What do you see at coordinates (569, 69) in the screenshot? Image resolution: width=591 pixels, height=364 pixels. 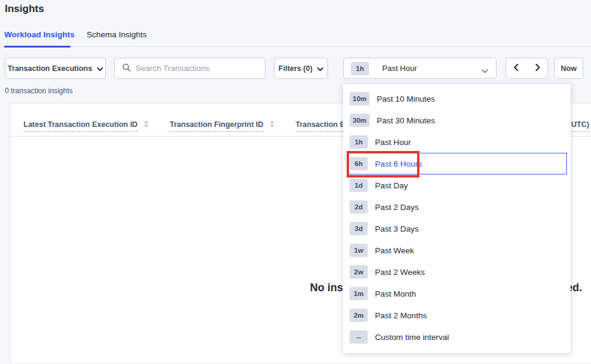 I see `now-label: Now` at bounding box center [569, 69].